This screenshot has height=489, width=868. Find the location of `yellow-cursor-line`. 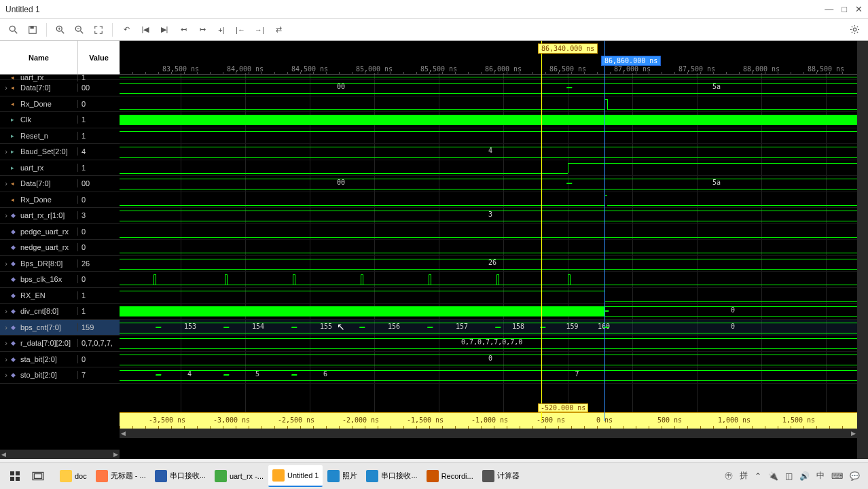

yellow-cursor-line is located at coordinates (542, 231).